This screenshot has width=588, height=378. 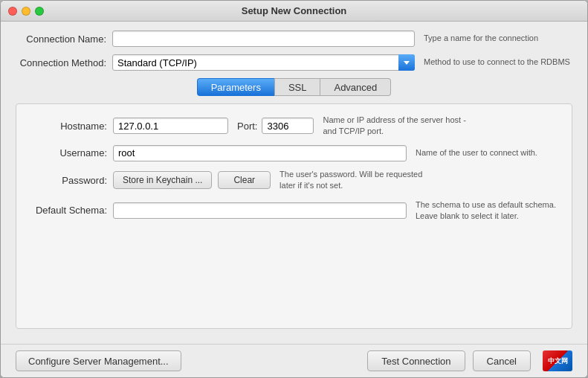 I want to click on title-bar: Setup New Connection, so click(x=294, y=11).